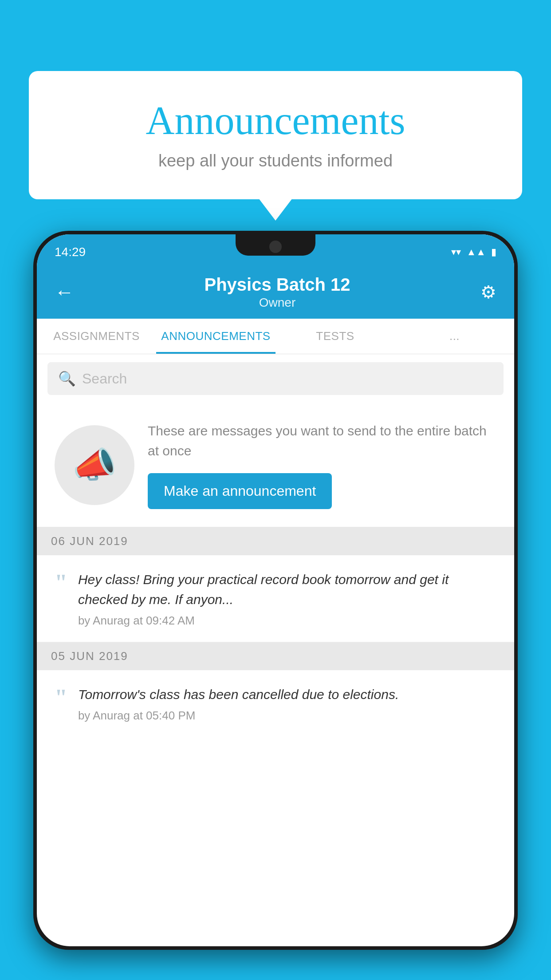 The image size is (551, 980). I want to click on announcement-content-2: Tomorrow's class has been cancelled due …, so click(287, 703).